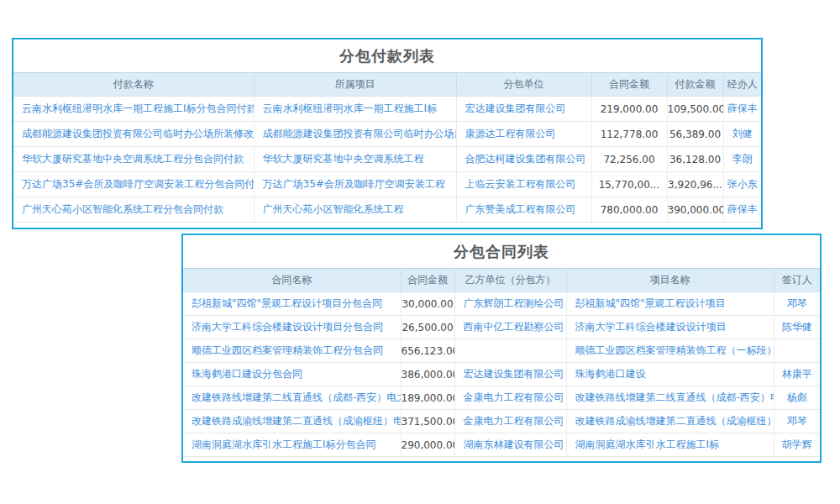  What do you see at coordinates (134, 85) in the screenshot?
I see `column-header-payment-name: 付款名称` at bounding box center [134, 85].